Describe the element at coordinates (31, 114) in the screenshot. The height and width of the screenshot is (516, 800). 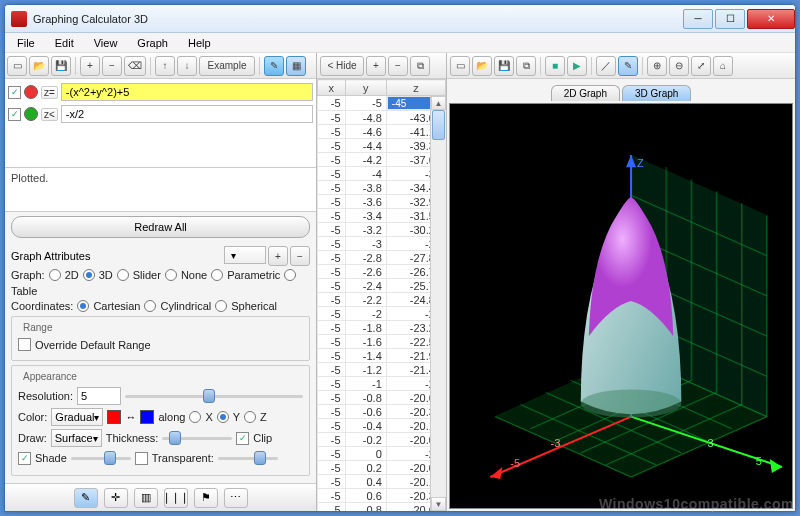
I see `eq-color-swatch` at that location.